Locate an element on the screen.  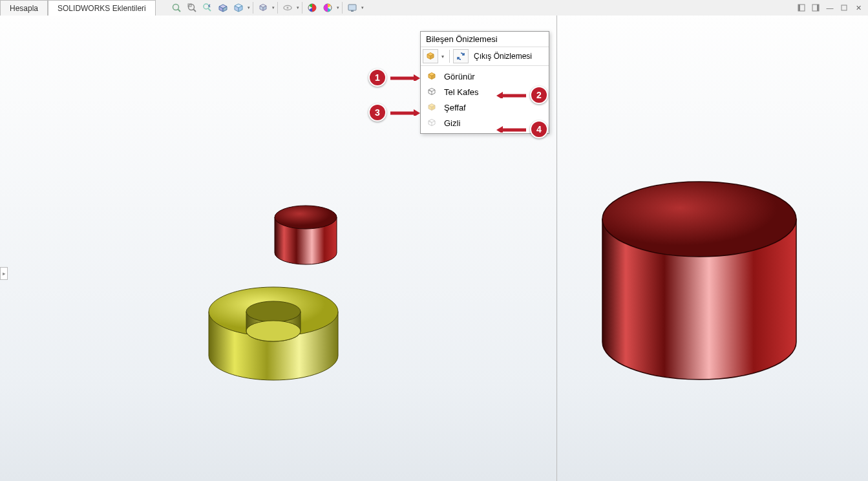
transparent-icon is located at coordinates (432, 107).